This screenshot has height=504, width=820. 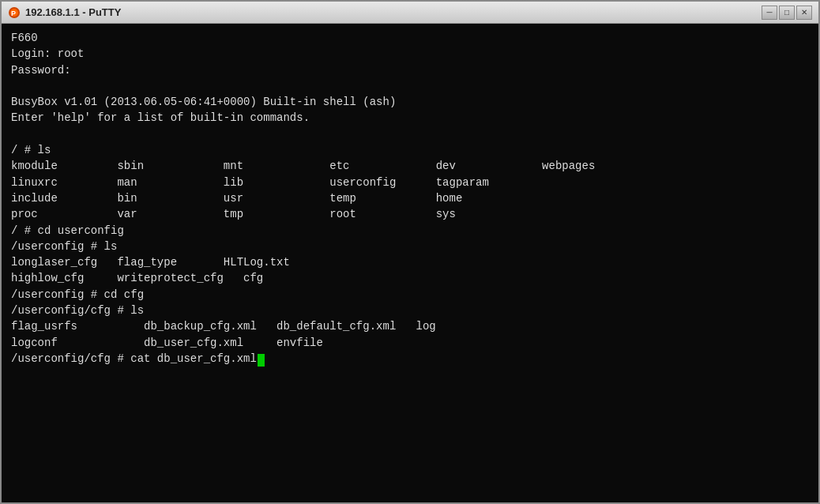 I want to click on window-controls: ─ □ ✕, so click(x=787, y=13).